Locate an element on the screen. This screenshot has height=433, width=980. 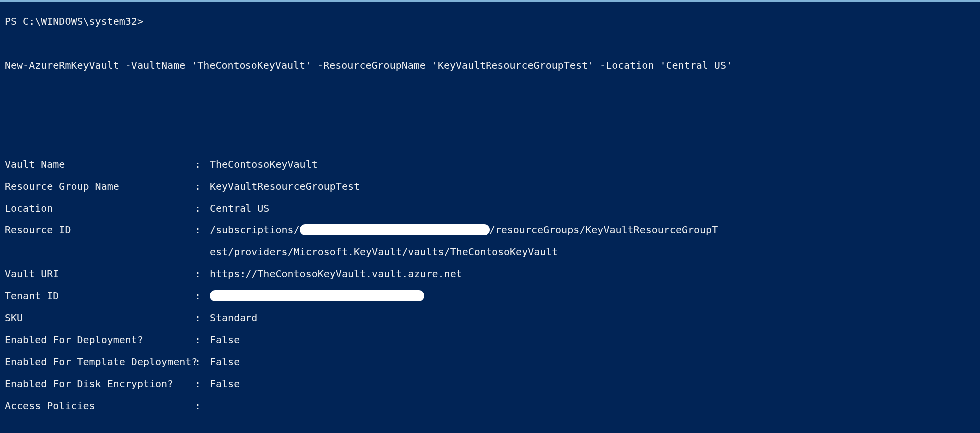
label-enabled-template: Enabled For Template Deployment? is located at coordinates (100, 362).